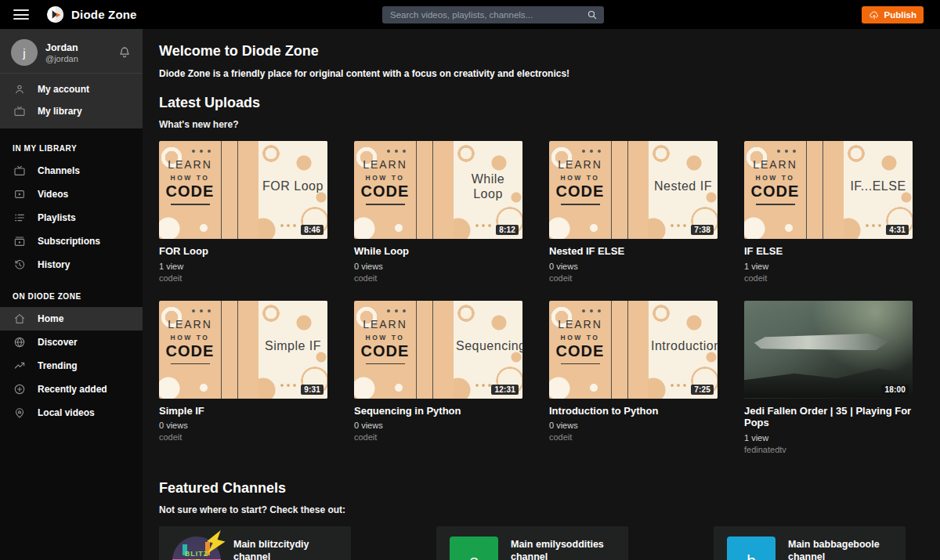  I want to click on sidebar-item-label: Channels, so click(59, 171).